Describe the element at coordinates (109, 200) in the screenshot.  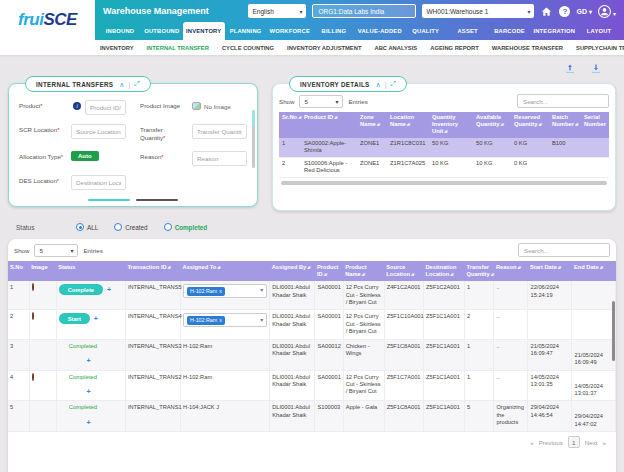
I see `pager-bar-active` at that location.